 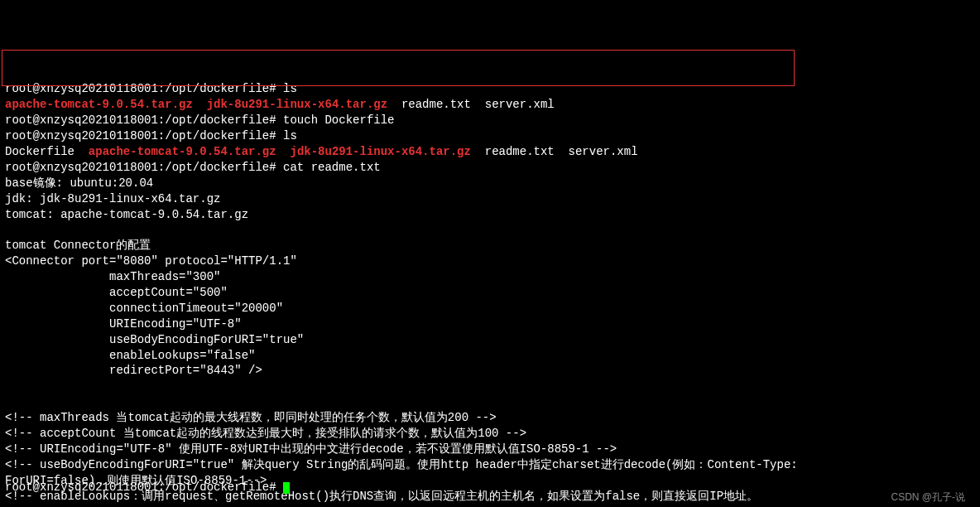 What do you see at coordinates (151, 261) in the screenshot?
I see `output-line: <Connector port="8080" protocol="HTTP/1.…` at bounding box center [151, 261].